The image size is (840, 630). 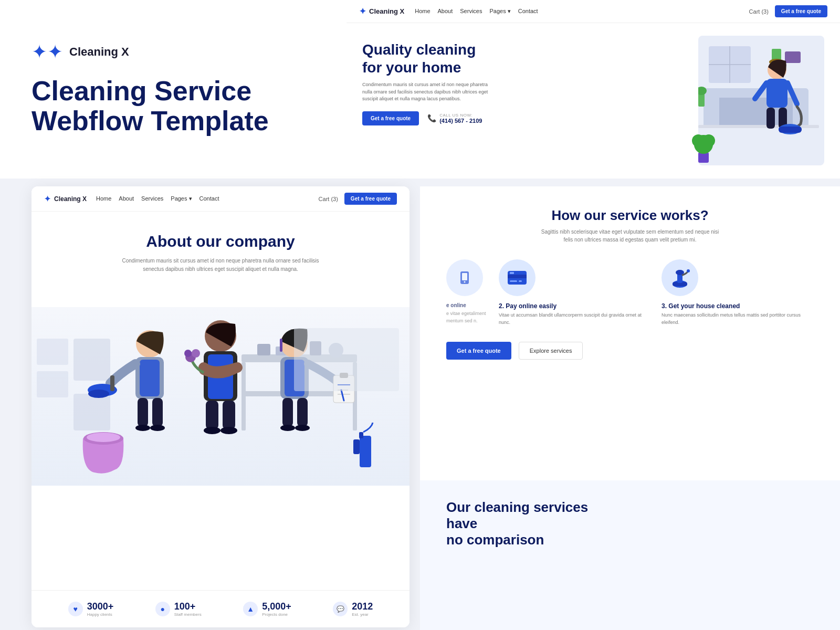 What do you see at coordinates (461, 116) in the screenshot?
I see `phone-label: CALL US NOW:` at bounding box center [461, 116].